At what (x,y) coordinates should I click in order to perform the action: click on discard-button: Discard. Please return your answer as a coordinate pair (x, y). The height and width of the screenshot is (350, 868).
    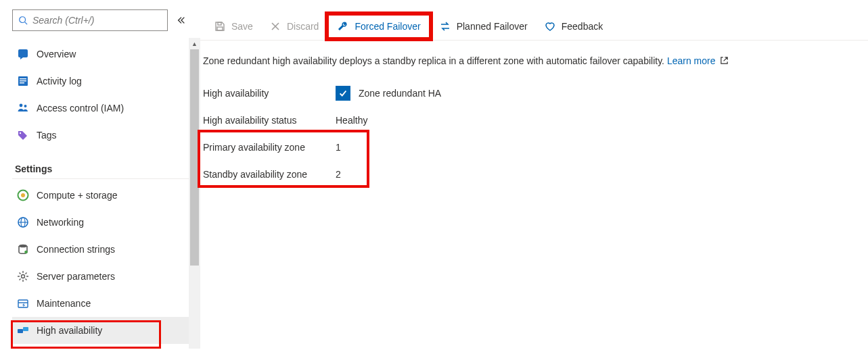
    Looking at the image, I should click on (294, 26).